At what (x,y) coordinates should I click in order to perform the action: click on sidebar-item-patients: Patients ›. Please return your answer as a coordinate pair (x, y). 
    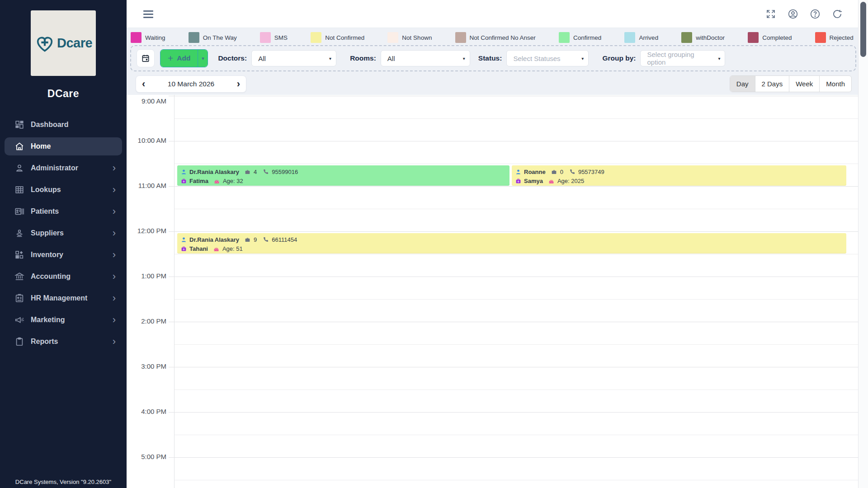
    Looking at the image, I should click on (63, 211).